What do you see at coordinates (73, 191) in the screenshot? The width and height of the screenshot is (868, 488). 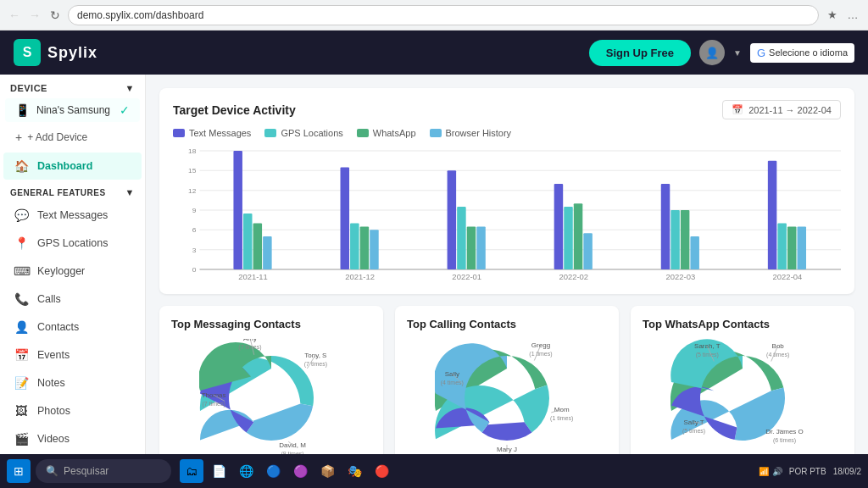 I see `features-section-header: GENERAL FEATURES ▼` at bounding box center [73, 191].